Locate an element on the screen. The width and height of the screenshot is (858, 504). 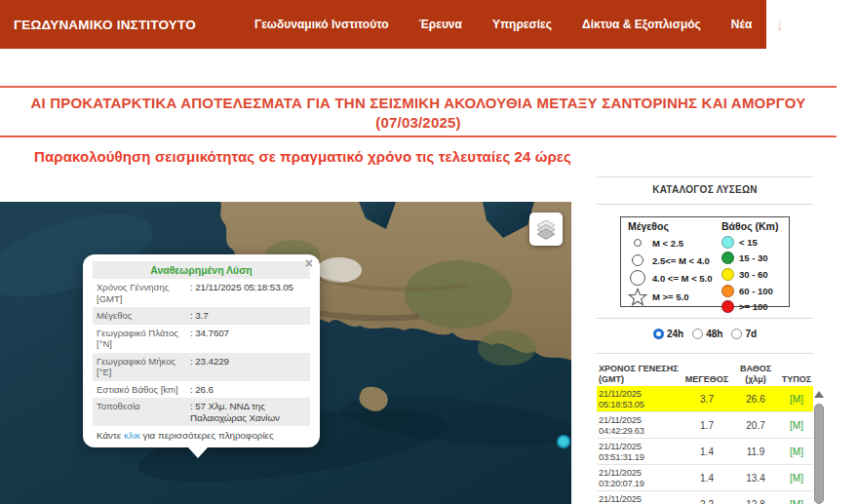
magnitude-legend: Μέγεθος M < 2.52.5<= M < 4.04.0 <= M < 5… is located at coordinates (672, 263).